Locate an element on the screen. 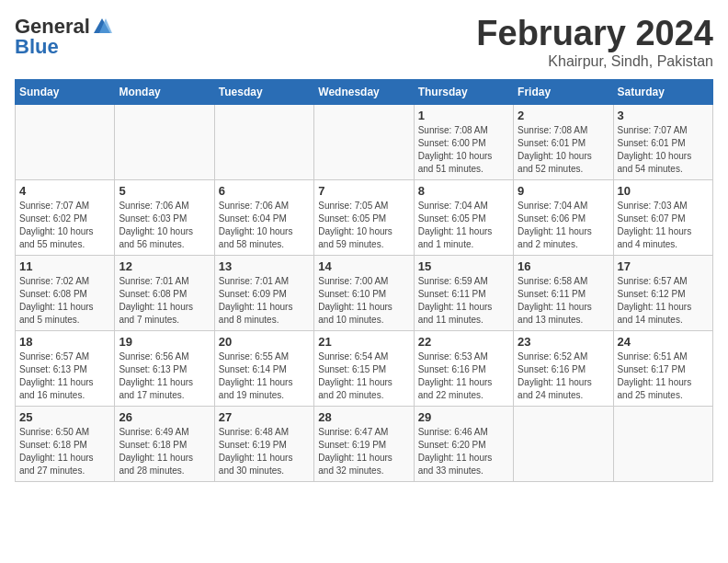 This screenshot has width=728, height=563. day-number: 17 is located at coordinates (664, 267).